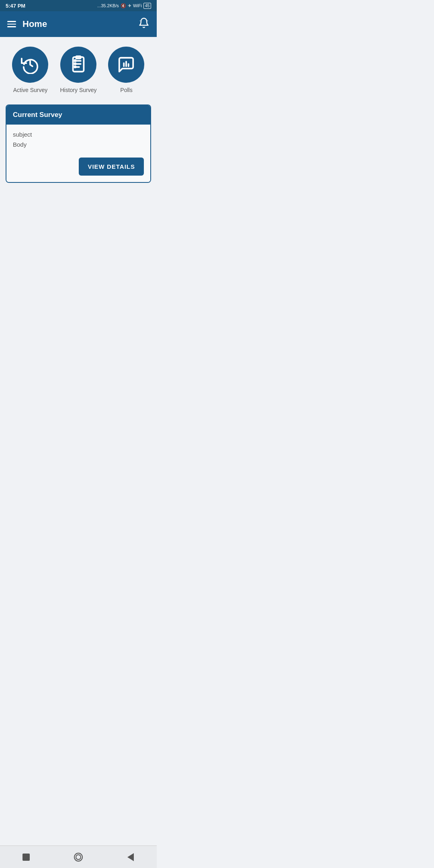 The height and width of the screenshot is (868, 434). What do you see at coordinates (12, 24) in the screenshot?
I see `hamburger-menu-button` at bounding box center [12, 24].